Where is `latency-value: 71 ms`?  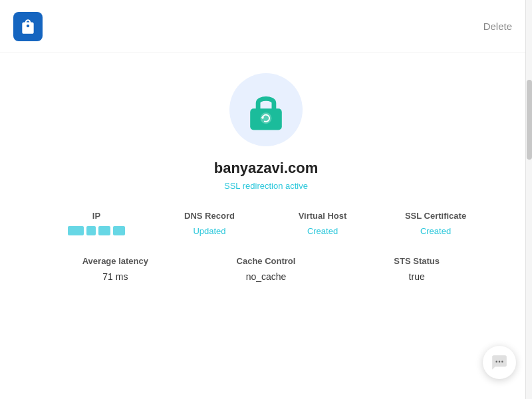 latency-value: 71 ms is located at coordinates (115, 277).